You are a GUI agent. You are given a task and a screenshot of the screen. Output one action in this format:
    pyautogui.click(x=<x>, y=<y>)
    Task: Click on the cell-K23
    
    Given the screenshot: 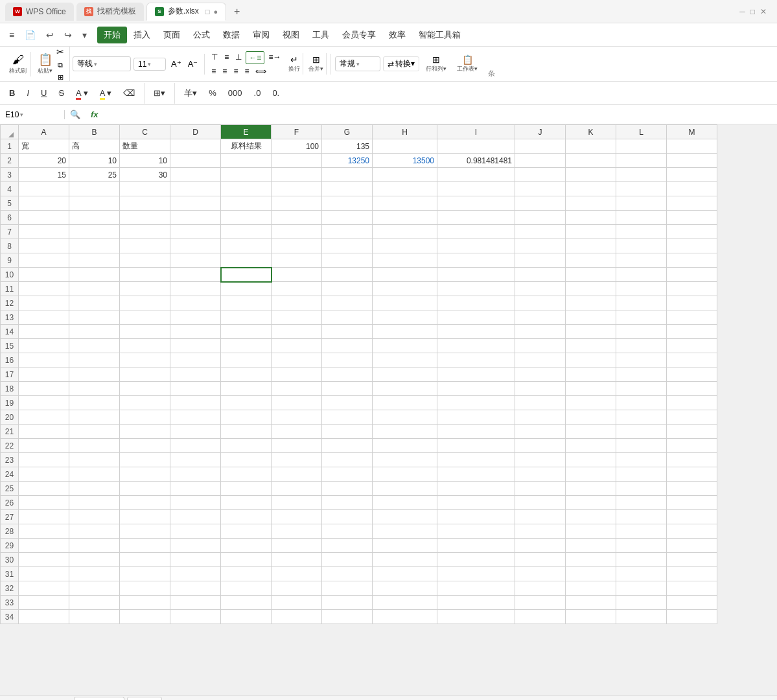 What is the action you would take?
    pyautogui.click(x=591, y=460)
    